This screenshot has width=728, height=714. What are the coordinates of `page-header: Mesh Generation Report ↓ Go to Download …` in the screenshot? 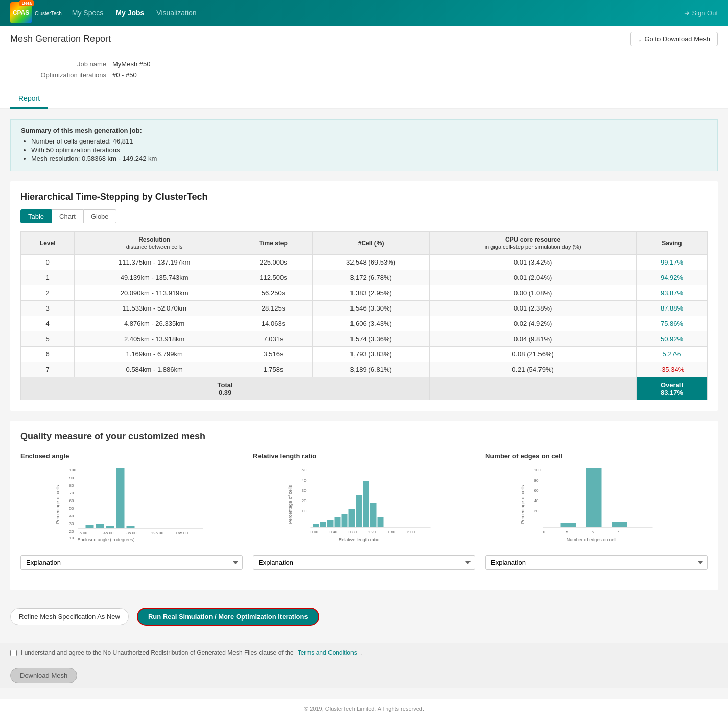 It's located at (364, 39).